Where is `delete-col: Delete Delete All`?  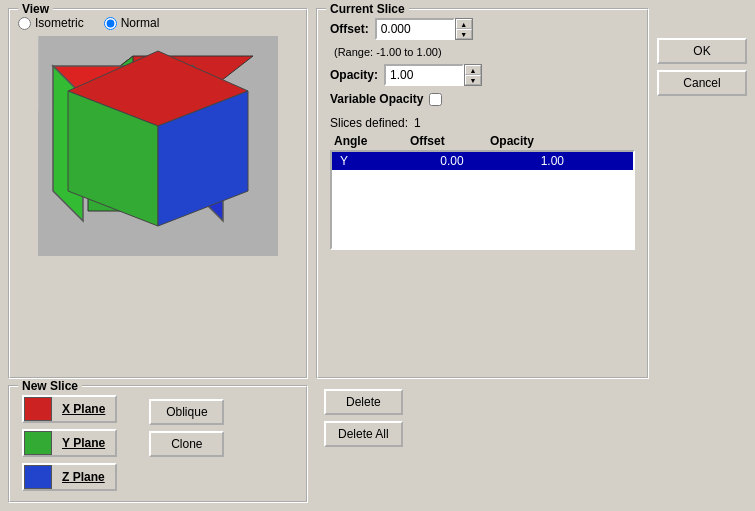
delete-col: Delete Delete All is located at coordinates (364, 416).